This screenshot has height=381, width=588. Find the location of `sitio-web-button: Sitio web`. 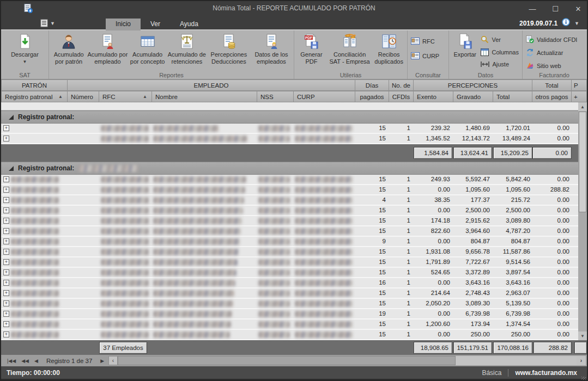

sitio-web-button: Sitio web is located at coordinates (551, 65).